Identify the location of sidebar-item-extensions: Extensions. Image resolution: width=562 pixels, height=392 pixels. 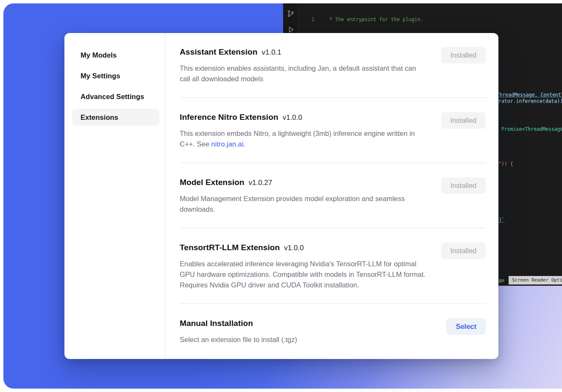
(116, 117).